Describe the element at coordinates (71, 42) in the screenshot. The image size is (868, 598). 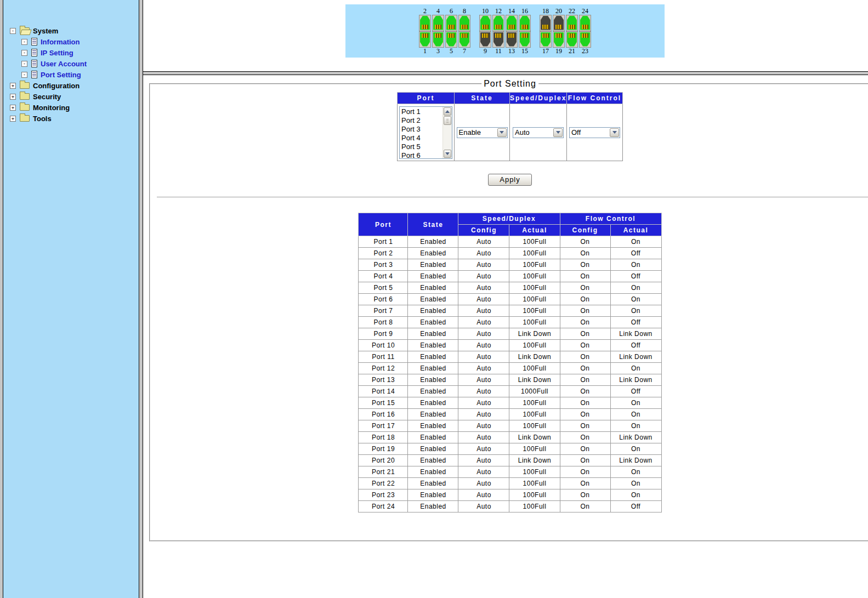
I see `sidebar-item-information: - Information` at that location.